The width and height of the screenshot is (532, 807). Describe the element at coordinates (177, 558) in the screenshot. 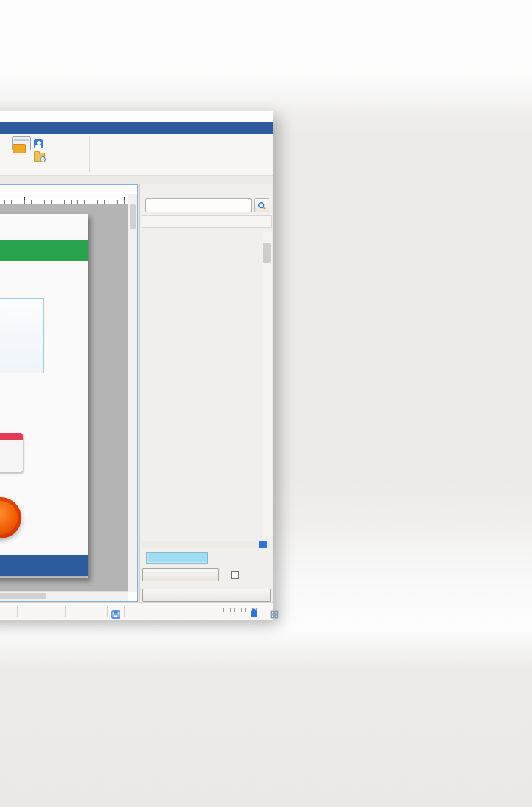

I see `state-color-swatch` at that location.